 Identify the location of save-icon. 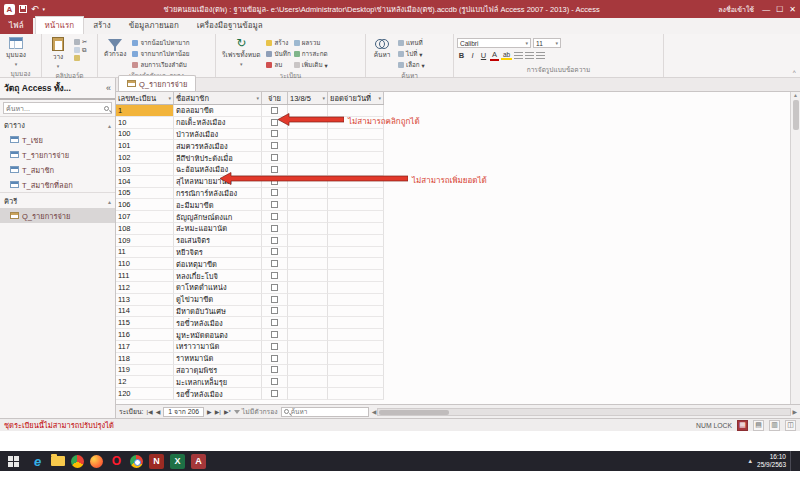
(23, 9).